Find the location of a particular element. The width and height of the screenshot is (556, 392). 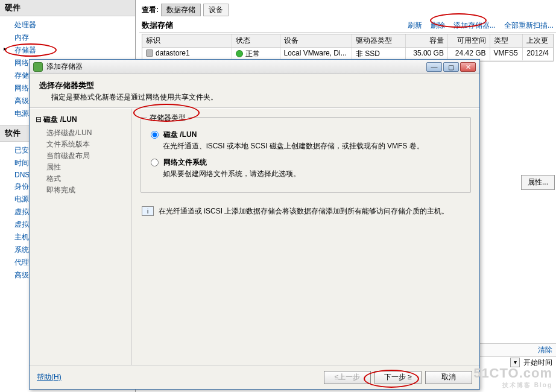

step-select-disk: 选择磁盘/LUN is located at coordinates (87, 133).